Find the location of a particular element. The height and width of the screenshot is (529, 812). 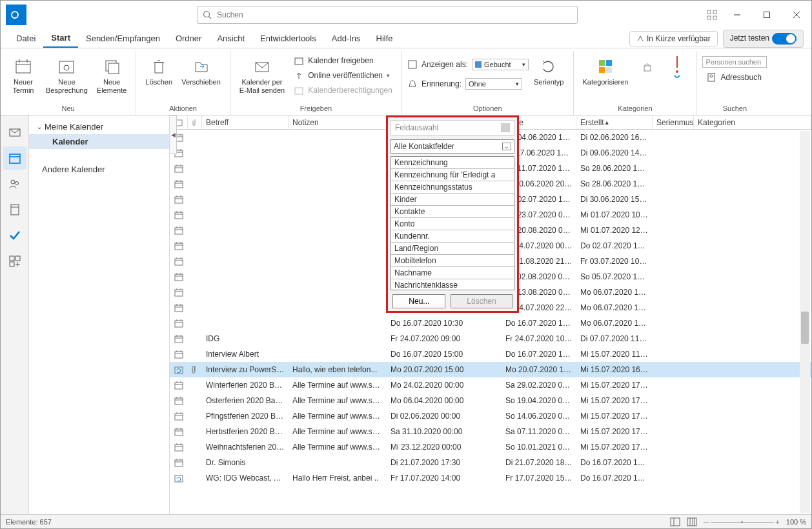

maximize-button is located at coordinates (767, 15).